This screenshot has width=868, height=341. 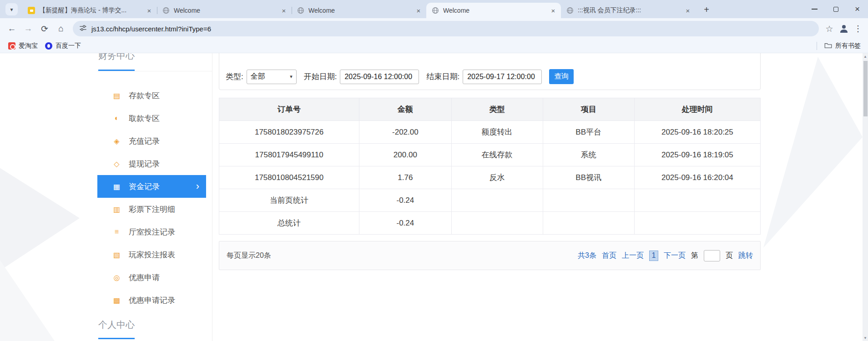 I want to click on next-page-link: 下一页, so click(x=675, y=256).